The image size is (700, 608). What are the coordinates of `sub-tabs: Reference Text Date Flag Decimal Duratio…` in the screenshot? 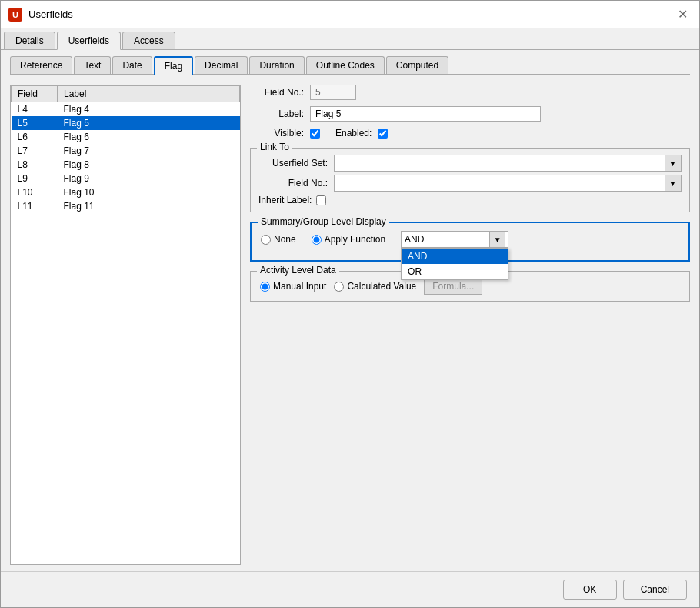 It's located at (350, 66).